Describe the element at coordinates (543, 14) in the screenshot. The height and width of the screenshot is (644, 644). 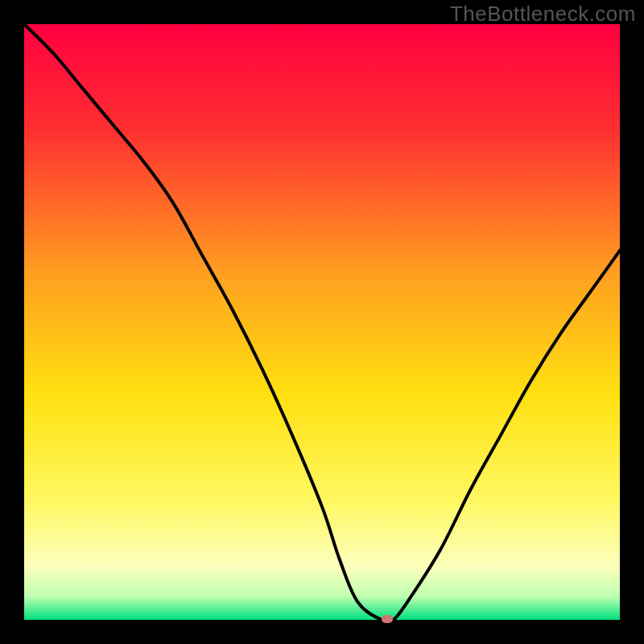
I see `watermark-text: TheBottleneck.com` at that location.